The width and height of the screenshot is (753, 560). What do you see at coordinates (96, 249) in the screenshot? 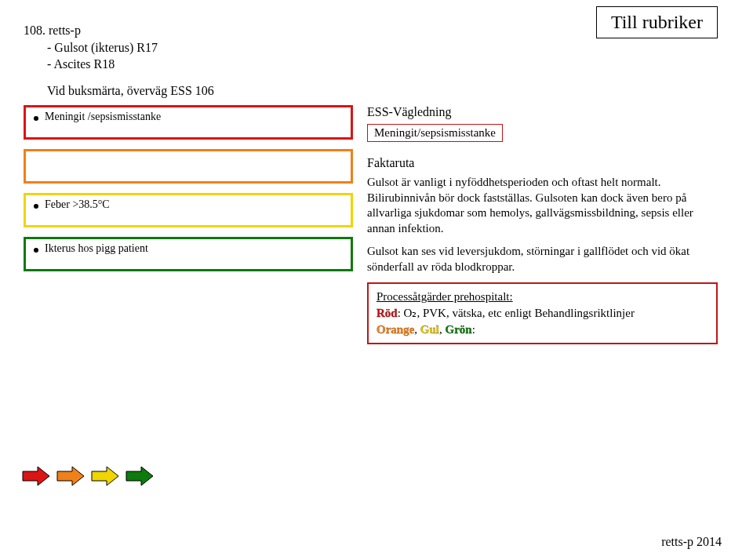
I see `triage-green-text: Ikterus hos pigg patient` at bounding box center [96, 249].